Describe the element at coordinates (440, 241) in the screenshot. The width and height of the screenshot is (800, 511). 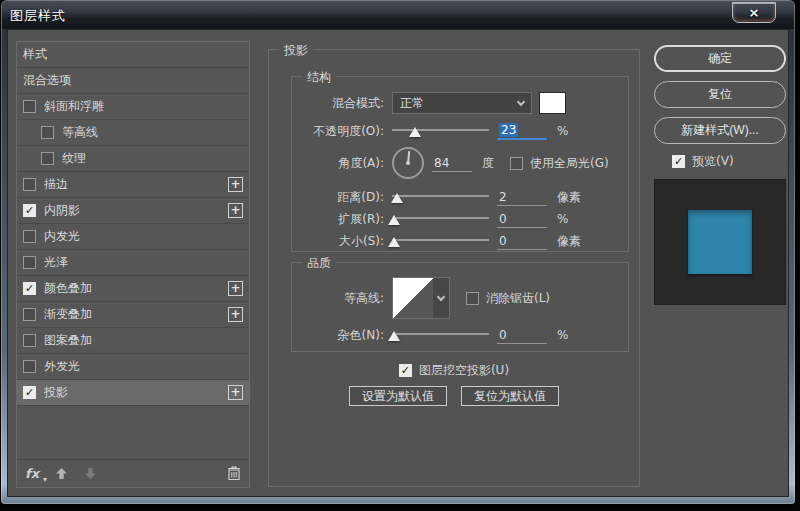
I see `size-slider` at that location.